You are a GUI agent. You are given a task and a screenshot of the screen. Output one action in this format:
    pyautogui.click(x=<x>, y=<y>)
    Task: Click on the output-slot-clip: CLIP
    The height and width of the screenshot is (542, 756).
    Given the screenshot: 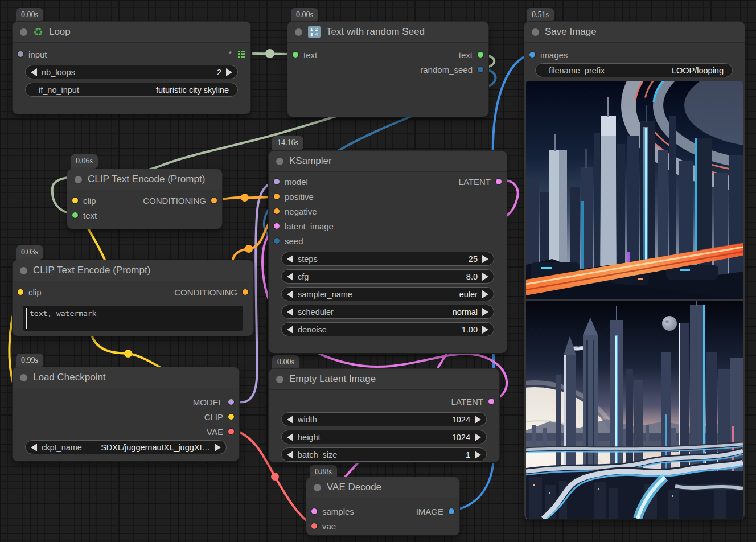 What is the action you would take?
    pyautogui.click(x=222, y=417)
    